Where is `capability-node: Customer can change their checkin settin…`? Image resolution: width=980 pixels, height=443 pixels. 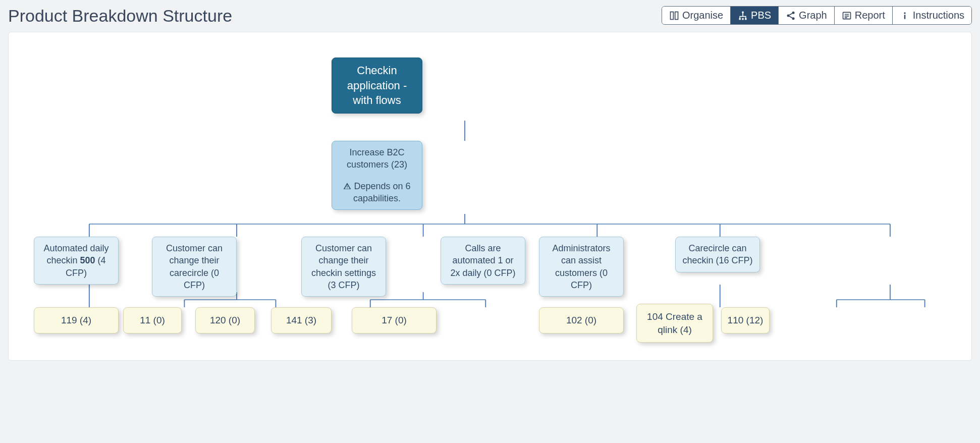 capability-node: Customer can change their checkin settin… is located at coordinates (344, 266).